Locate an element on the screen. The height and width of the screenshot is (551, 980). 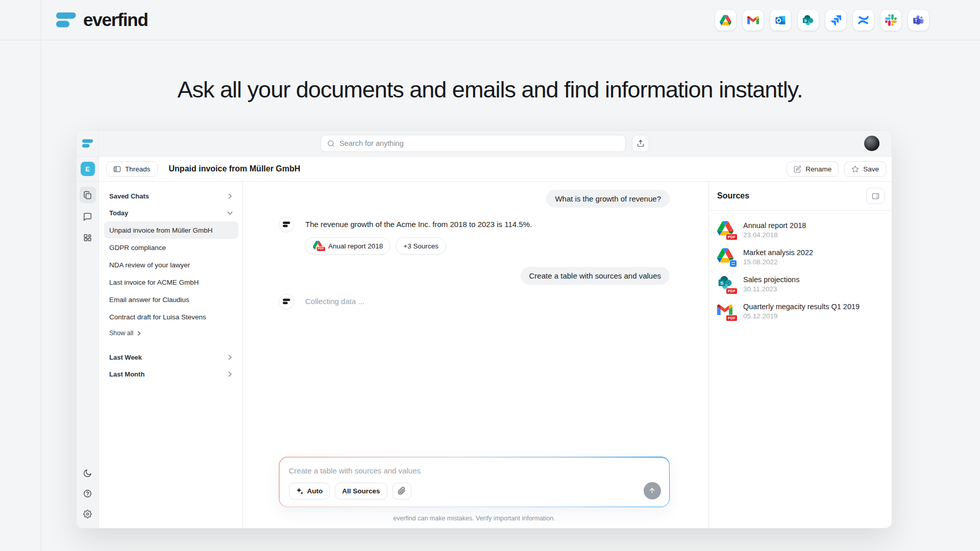
threads-button-label: Threads is located at coordinates (138, 169).